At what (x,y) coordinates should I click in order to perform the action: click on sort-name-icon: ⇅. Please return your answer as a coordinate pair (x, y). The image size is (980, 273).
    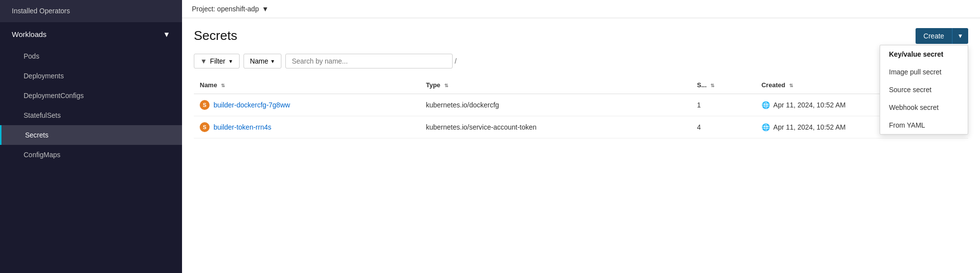
    Looking at the image, I should click on (223, 86).